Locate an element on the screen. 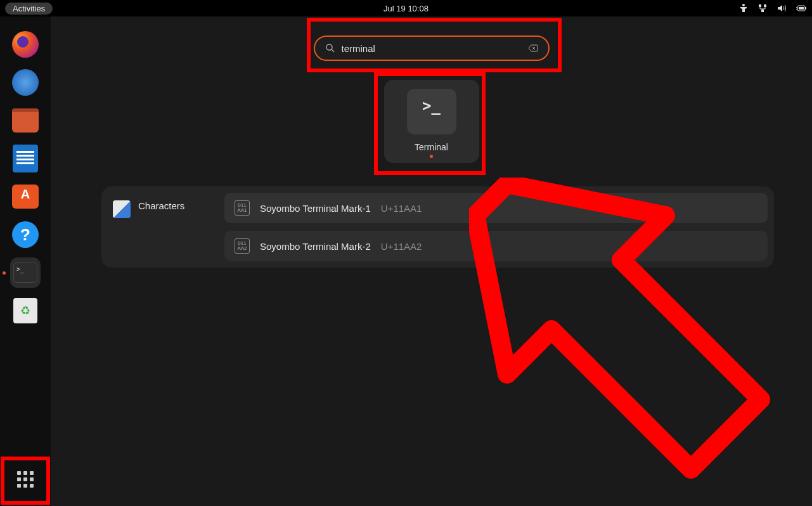 The height and width of the screenshot is (506, 812). apps-grid-icon is located at coordinates (25, 479).